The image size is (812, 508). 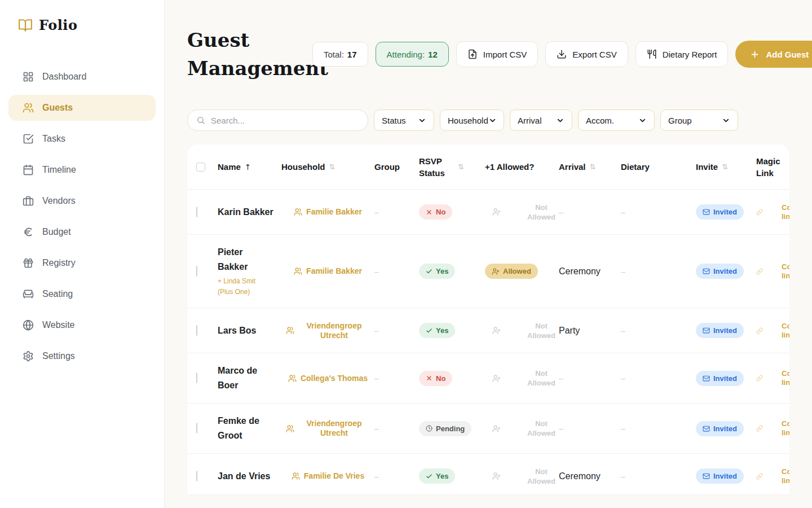 What do you see at coordinates (82, 325) in the screenshot?
I see `sidebar-item-website: Website` at bounding box center [82, 325].